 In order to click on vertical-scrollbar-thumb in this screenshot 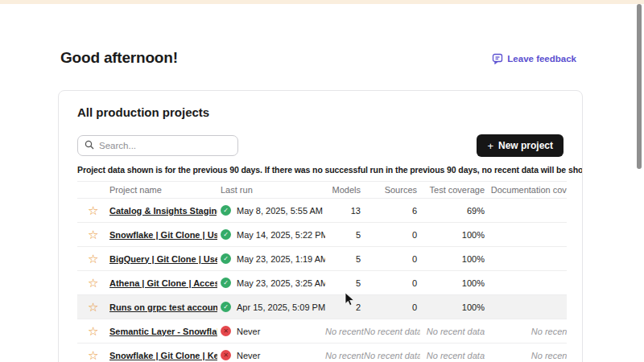, I will do `click(639, 87)`.